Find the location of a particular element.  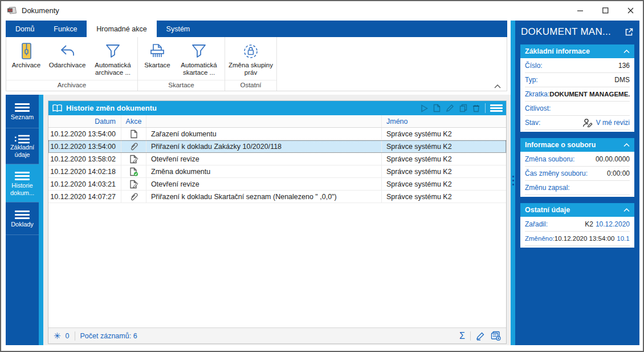

table-row-selected: 10.12.2020 13:54:00 Přiřazení k dokladu … is located at coordinates (277, 147).